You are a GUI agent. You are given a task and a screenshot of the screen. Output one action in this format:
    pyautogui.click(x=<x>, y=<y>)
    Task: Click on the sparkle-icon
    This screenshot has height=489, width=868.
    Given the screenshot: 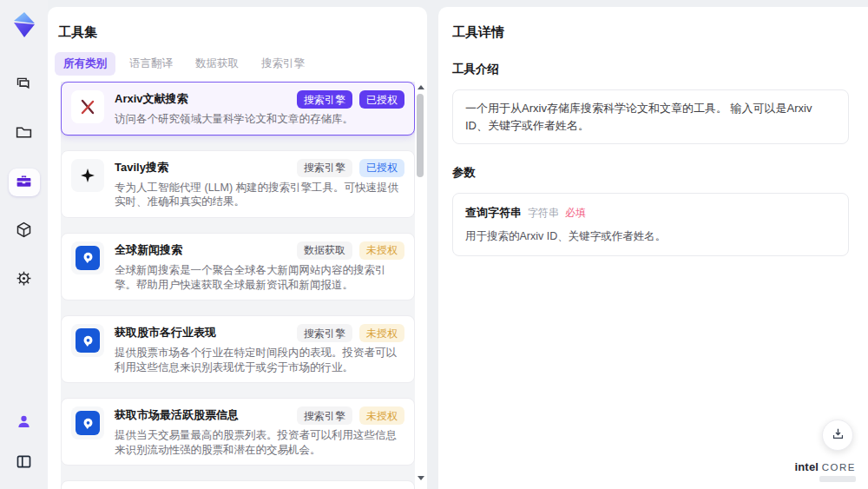 What is the action you would take?
    pyautogui.click(x=88, y=175)
    